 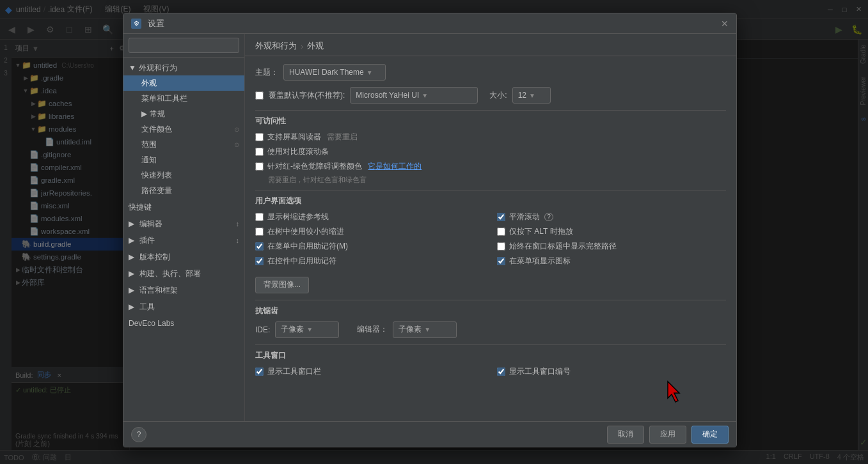 I want to click on nav-group-keymap-header: 快捷键, so click(x=184, y=207).